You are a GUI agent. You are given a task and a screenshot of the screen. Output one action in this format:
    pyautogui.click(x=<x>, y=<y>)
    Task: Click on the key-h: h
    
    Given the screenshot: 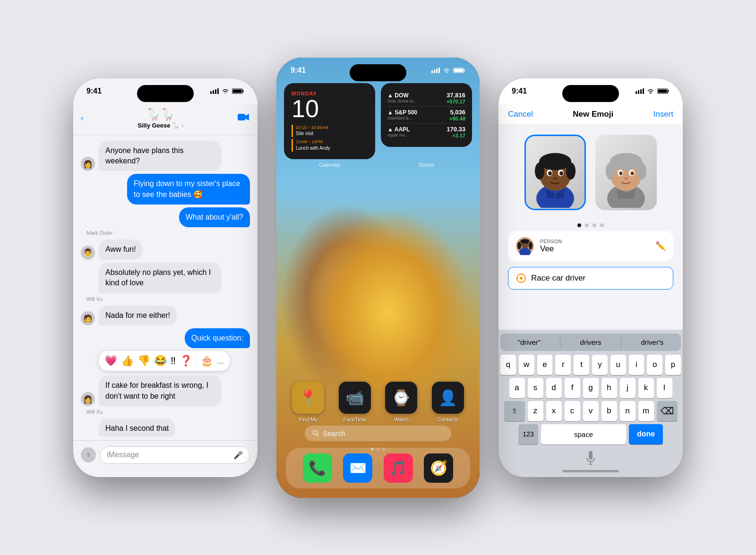 What is the action you would take?
    pyautogui.click(x=610, y=388)
    